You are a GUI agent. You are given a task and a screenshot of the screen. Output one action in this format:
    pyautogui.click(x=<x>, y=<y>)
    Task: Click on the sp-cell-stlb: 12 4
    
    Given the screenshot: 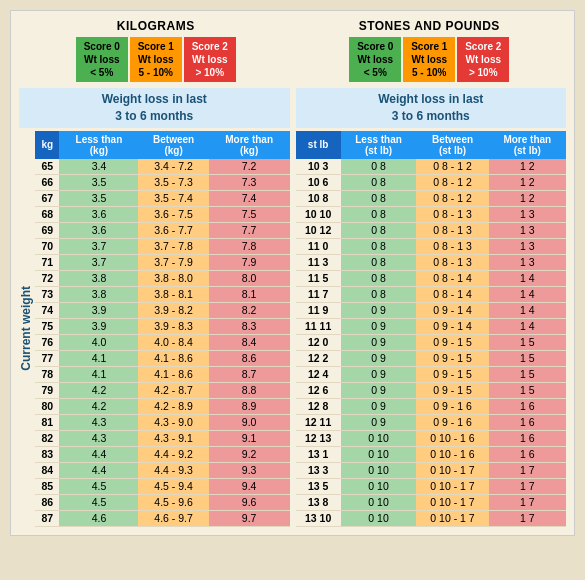 What is the action you would take?
    pyautogui.click(x=318, y=374)
    